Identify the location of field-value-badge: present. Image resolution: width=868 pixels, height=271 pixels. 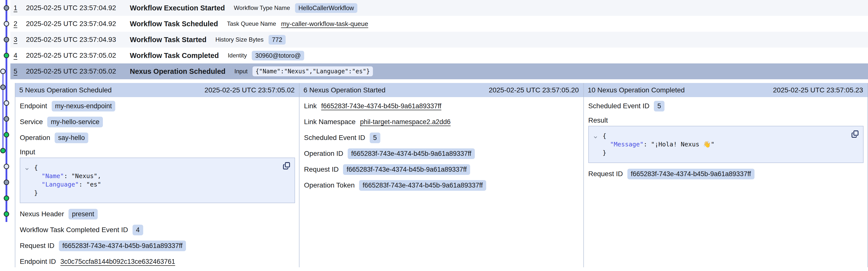
(83, 214).